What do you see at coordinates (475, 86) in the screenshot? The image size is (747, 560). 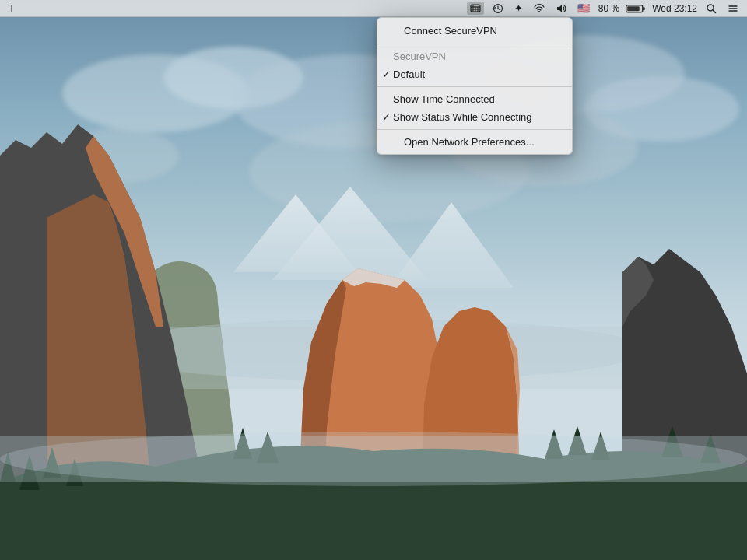 I see `dropdown-menu: Connect SecureVPN SecureVPN ✓ Default Sh…` at bounding box center [475, 86].